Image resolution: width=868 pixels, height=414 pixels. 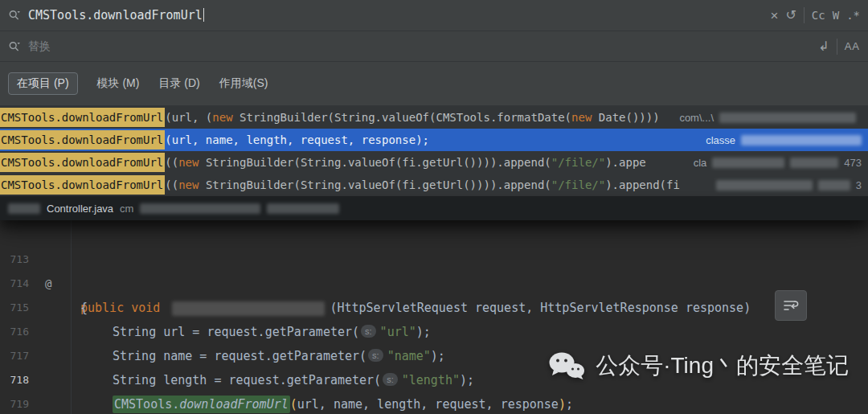 I want to click on preserve-case-toggle: AA, so click(x=852, y=47).